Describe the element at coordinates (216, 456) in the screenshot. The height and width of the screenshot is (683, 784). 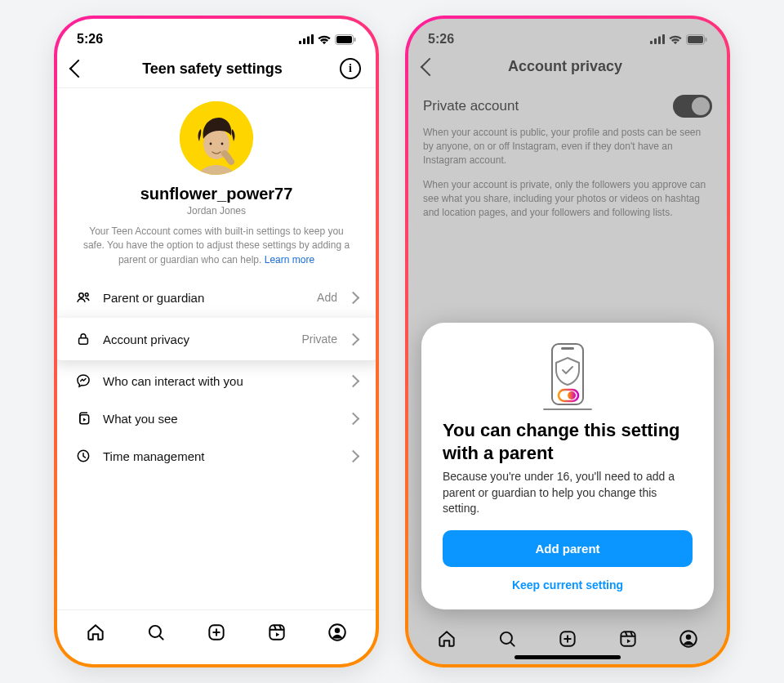
I see `row-time-management: Time management` at that location.